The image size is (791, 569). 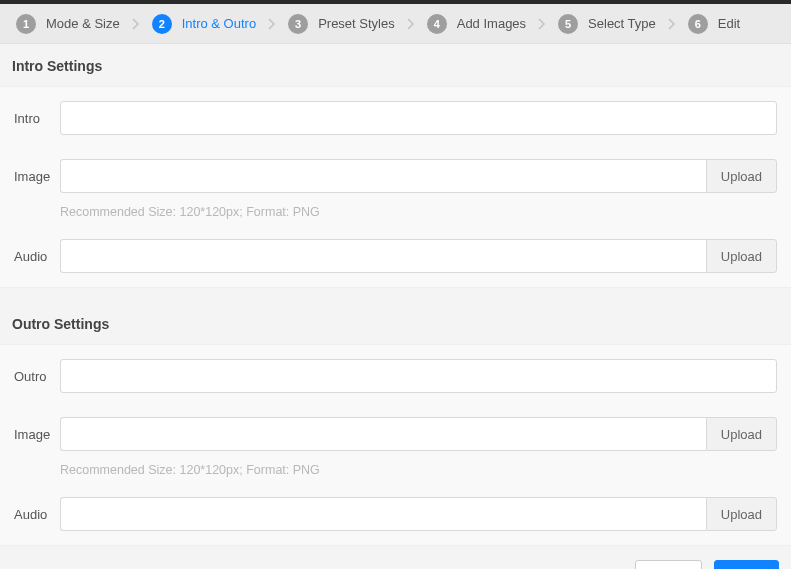 I want to click on wizard-stepper: 1 Mode & Size 2 Intro & Outro 3 Preset S…, so click(x=396, y=24).